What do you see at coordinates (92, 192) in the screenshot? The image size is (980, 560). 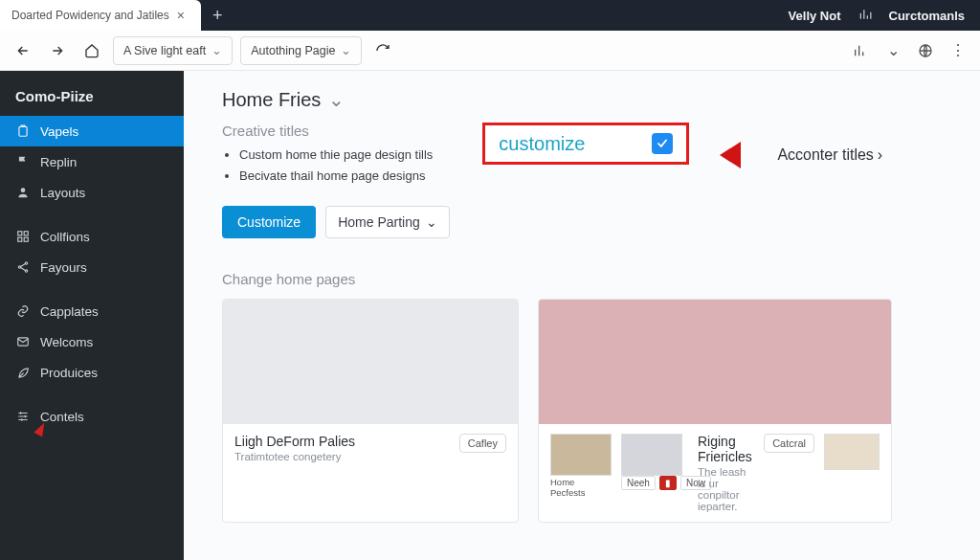 I see `sidebar-item-layouts: Layouts` at bounding box center [92, 192].